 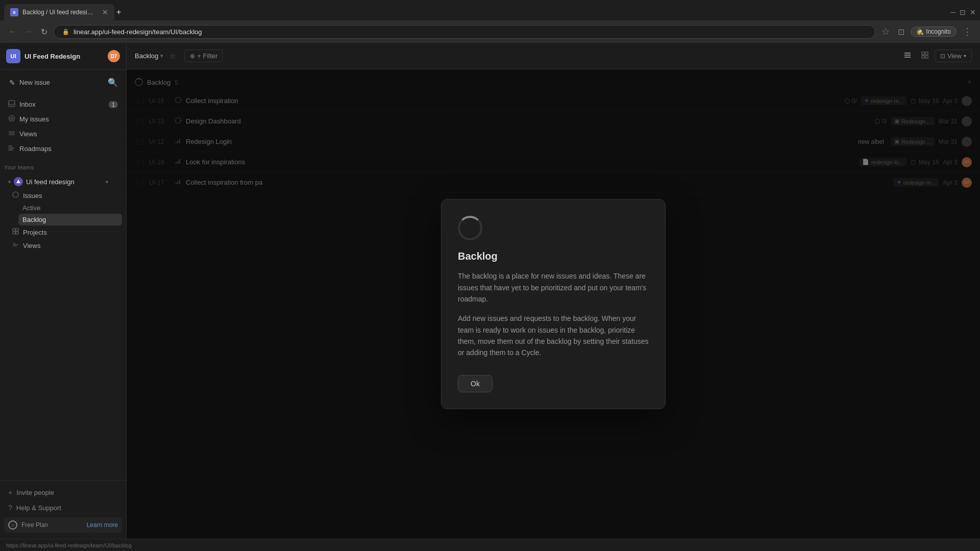 What do you see at coordinates (65, 232) in the screenshot?
I see `sidebar-item-projects: Projects` at bounding box center [65, 232].